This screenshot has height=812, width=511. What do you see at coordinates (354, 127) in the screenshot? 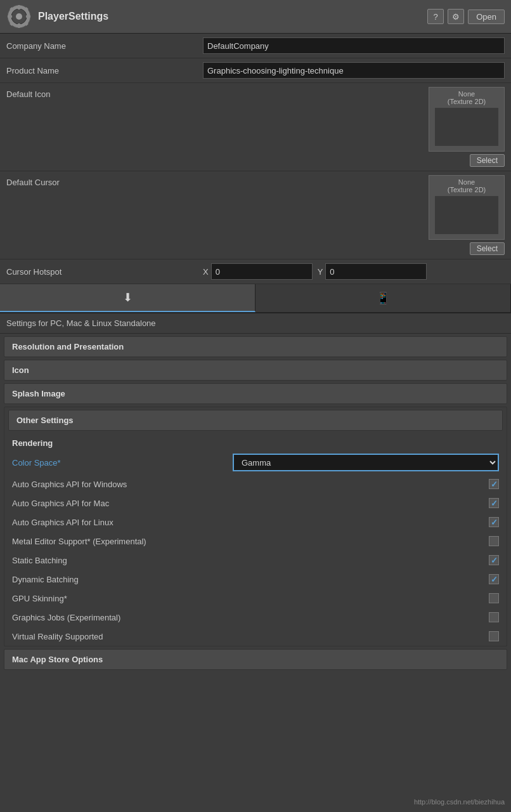
I see `default-icon-preview-area: None (Texture 2D) Select` at bounding box center [354, 127].